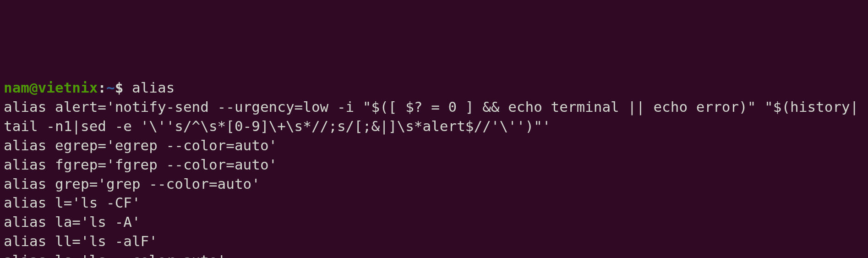 The image size is (868, 258). What do you see at coordinates (434, 165) in the screenshot?
I see `output-line: alias fgrep='fgrep --color=auto'` at bounding box center [434, 165].